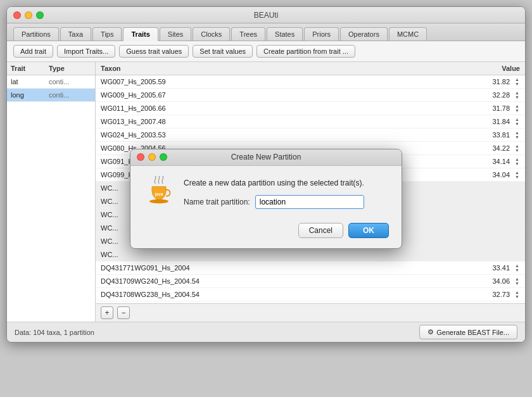 The width and height of the screenshot is (532, 397). What do you see at coordinates (320, 230) in the screenshot?
I see `cancel-button: Cancel` at bounding box center [320, 230].